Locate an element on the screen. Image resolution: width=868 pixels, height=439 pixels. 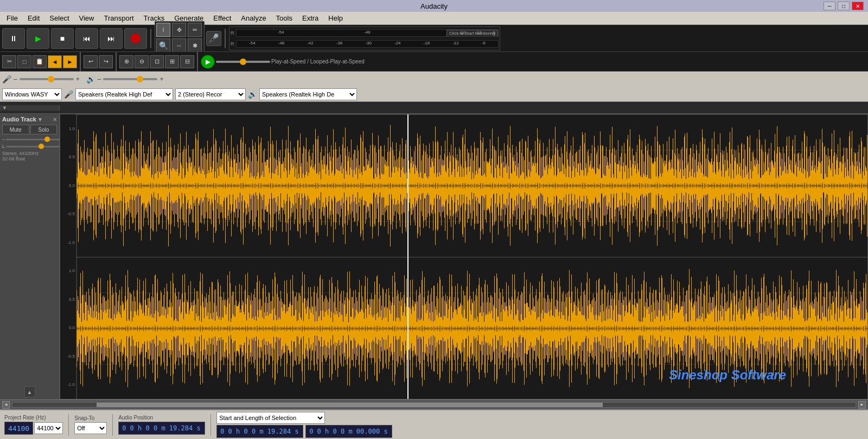
y-label-neg1-0-top: -1.0 is located at coordinates (71, 243).